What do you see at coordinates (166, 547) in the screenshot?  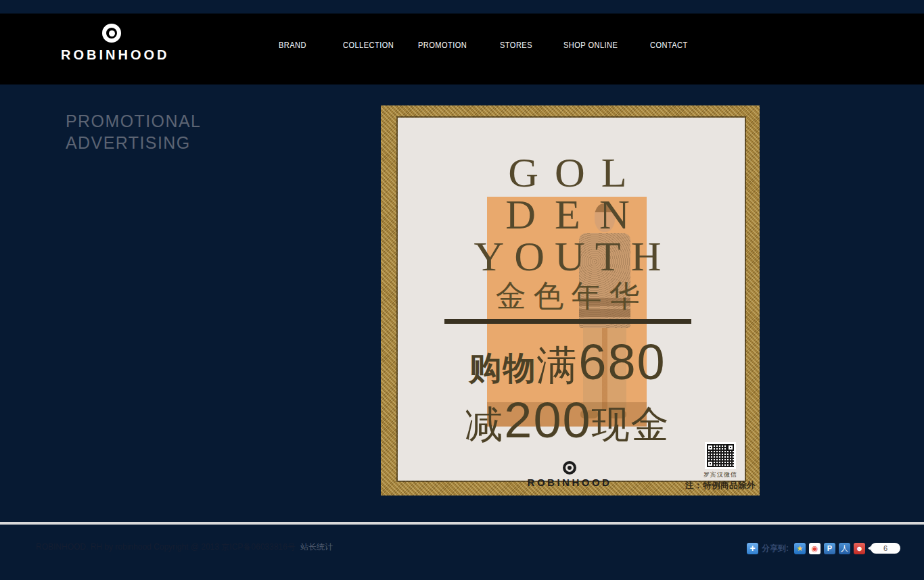 I see `copyright-line: ROBINHOOD. RH by robinhood Copyright @ 2…` at bounding box center [166, 547].